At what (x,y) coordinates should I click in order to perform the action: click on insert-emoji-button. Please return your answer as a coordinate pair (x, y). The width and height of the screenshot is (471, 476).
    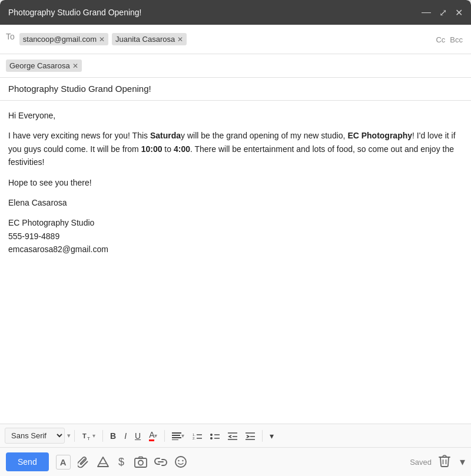
    Looking at the image, I should click on (181, 462).